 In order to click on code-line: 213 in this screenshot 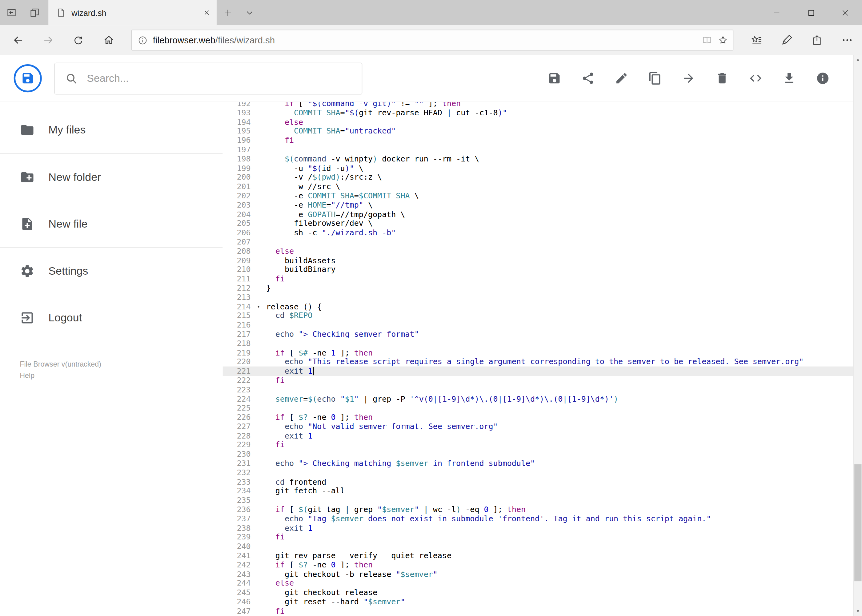, I will do `click(538, 297)`.